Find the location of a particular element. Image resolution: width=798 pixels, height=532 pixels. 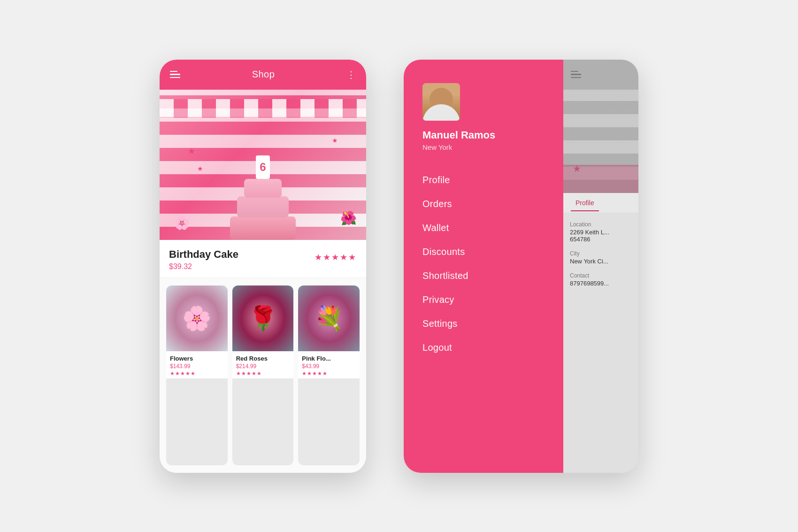

top-bar: Shop ⋮ is located at coordinates (263, 75).